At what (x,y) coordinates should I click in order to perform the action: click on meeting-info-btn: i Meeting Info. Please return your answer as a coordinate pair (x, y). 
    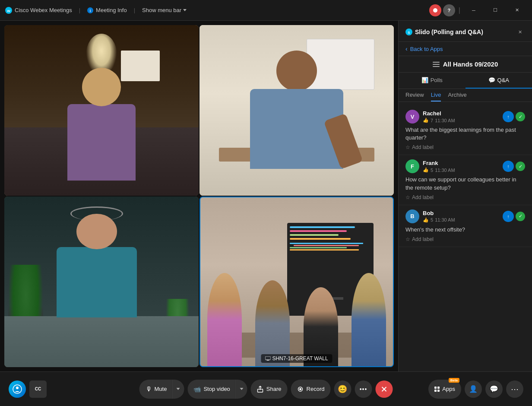
    Looking at the image, I should click on (107, 10).